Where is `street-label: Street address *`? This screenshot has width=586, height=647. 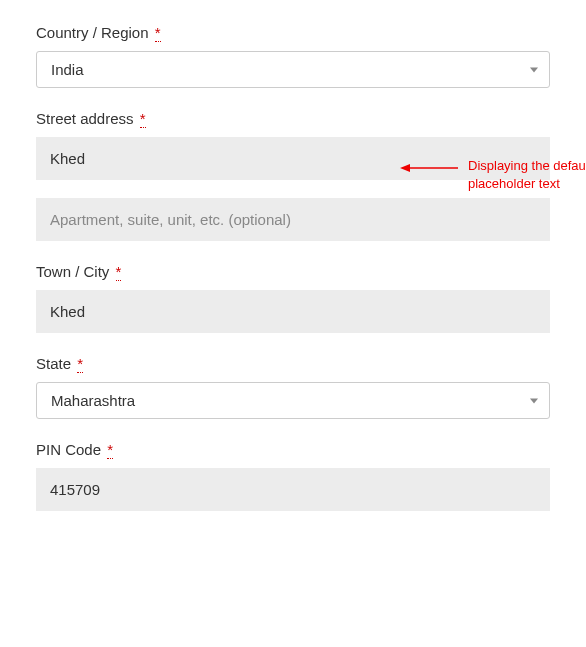 street-label: Street address * is located at coordinates (293, 118).